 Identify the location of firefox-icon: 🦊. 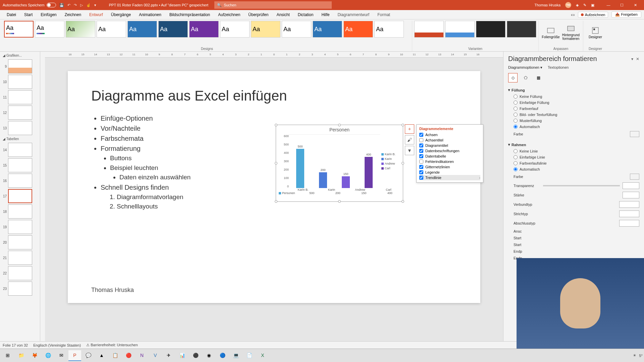
(35, 356).